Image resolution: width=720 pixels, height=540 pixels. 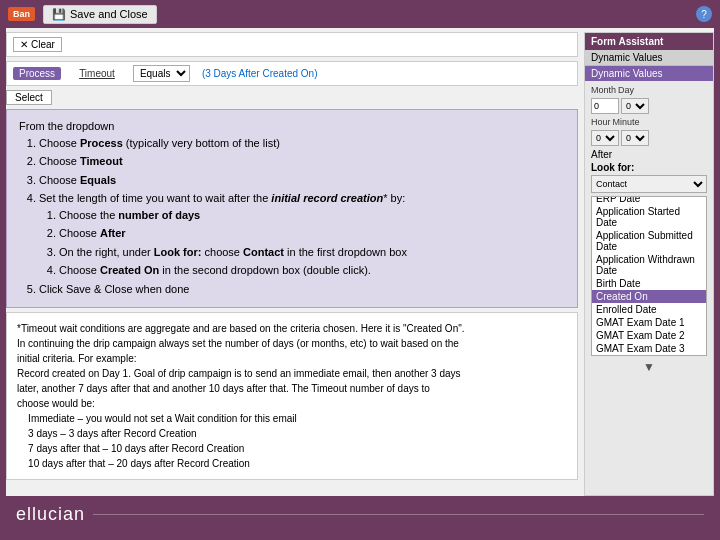 I want to click on month-day-inputs: 0, so click(x=649, y=106).